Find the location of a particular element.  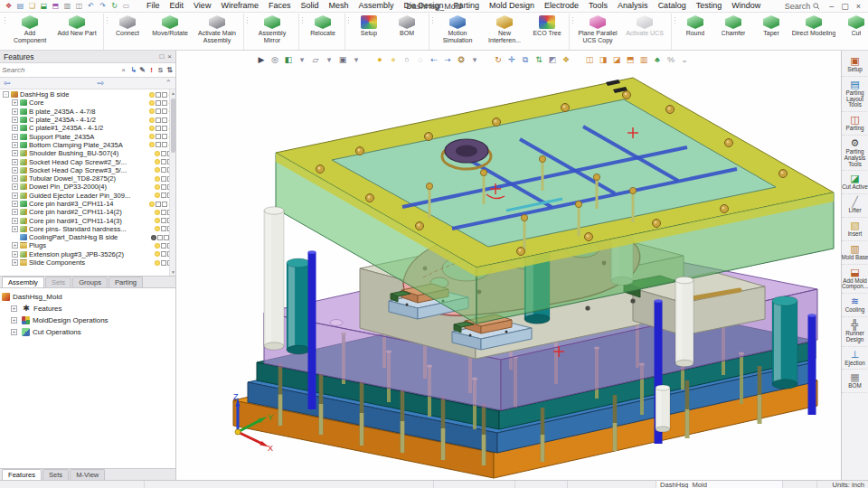

menu-testing: Testing is located at coordinates (709, 5).